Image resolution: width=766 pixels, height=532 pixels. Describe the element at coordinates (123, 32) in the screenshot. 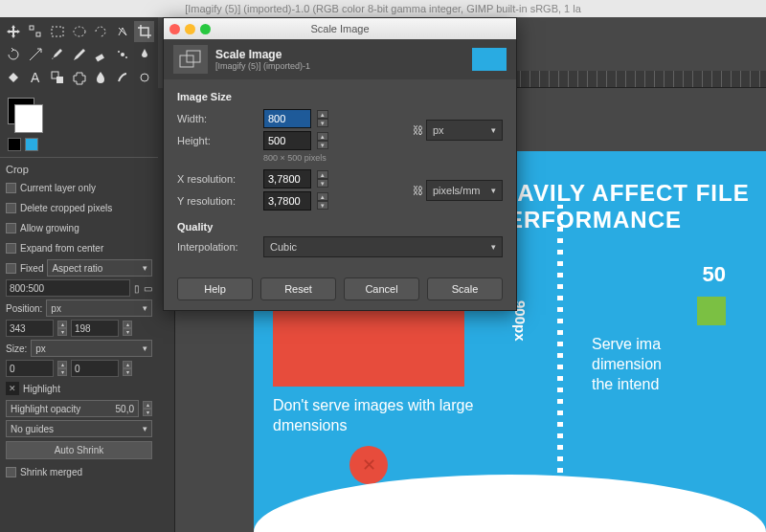

I see `fuzzy-select-tool` at that location.